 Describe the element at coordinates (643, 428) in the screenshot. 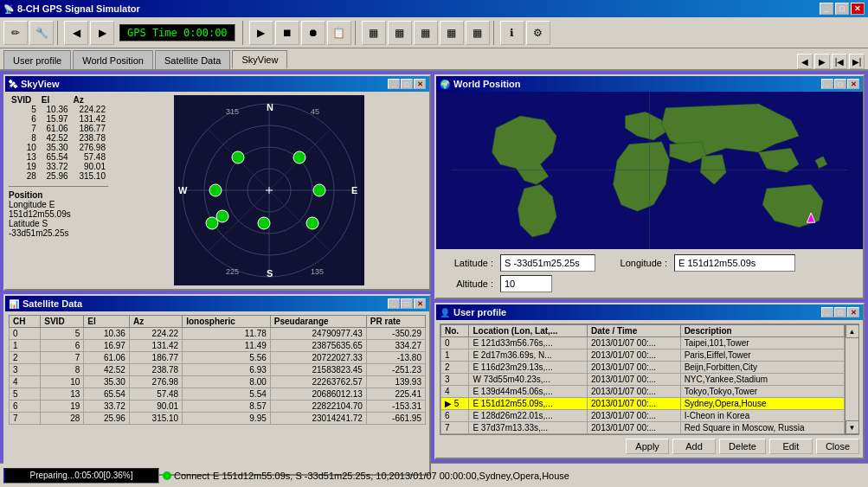

I see `up-row: 7E 37d37m13.33s,...2013/01/07 00:...Red …` at that location.